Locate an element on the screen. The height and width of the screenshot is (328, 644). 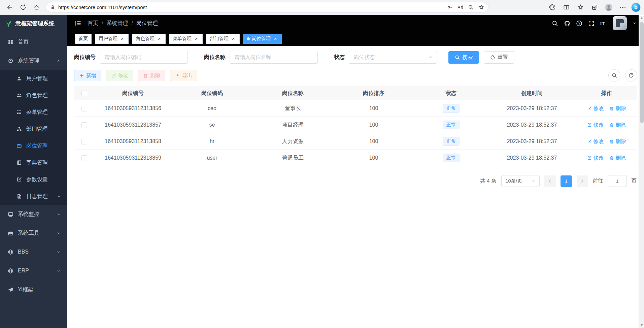
home-icon is located at coordinates (36, 7).